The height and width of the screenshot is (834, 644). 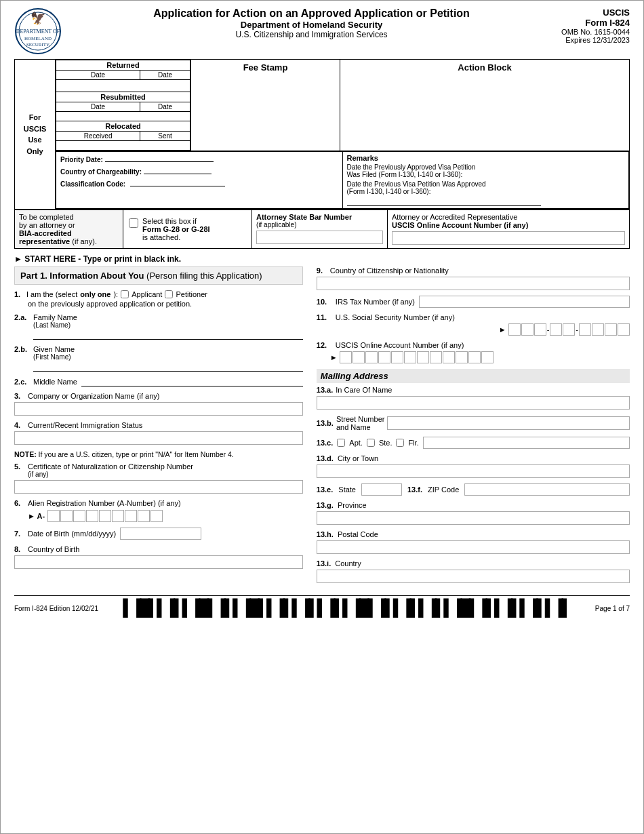 What do you see at coordinates (123, 126) in the screenshot?
I see `relocated-label: Relocated` at bounding box center [123, 126].